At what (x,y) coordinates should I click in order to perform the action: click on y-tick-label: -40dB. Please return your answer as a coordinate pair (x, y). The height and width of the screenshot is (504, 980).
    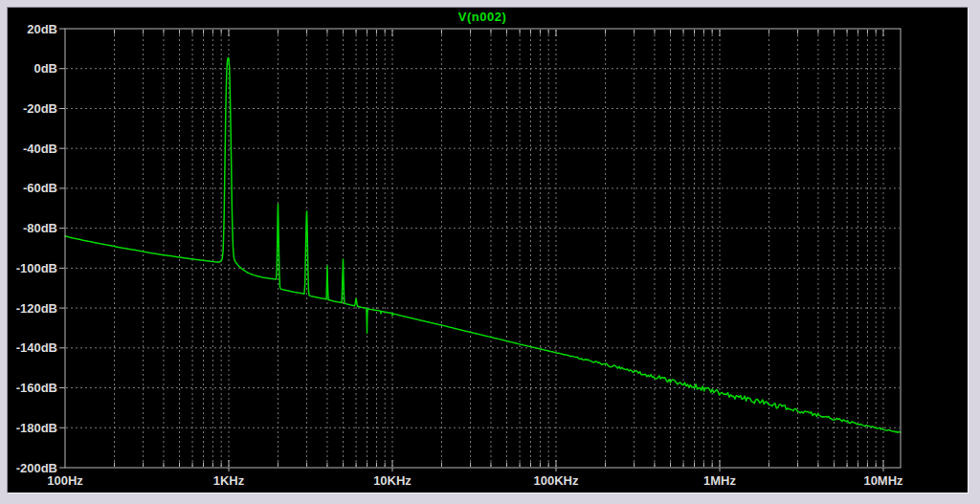
    Looking at the image, I should click on (40, 149).